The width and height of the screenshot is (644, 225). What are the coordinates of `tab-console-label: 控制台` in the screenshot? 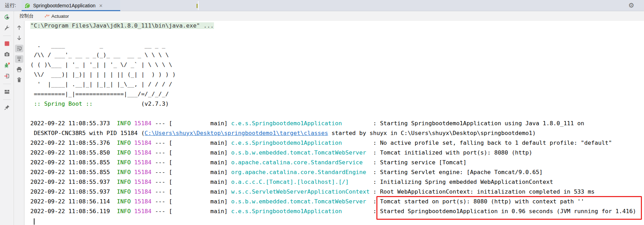 It's located at (26, 16).